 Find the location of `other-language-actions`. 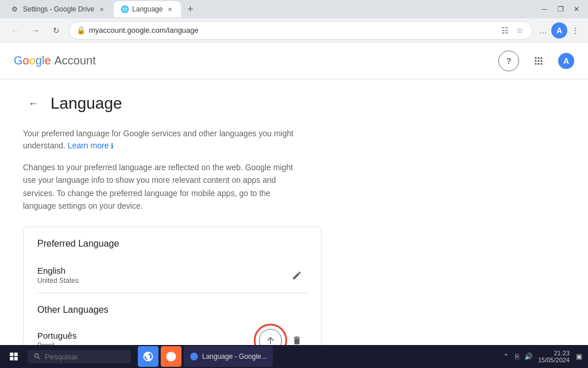

other-language-actions is located at coordinates (283, 337).